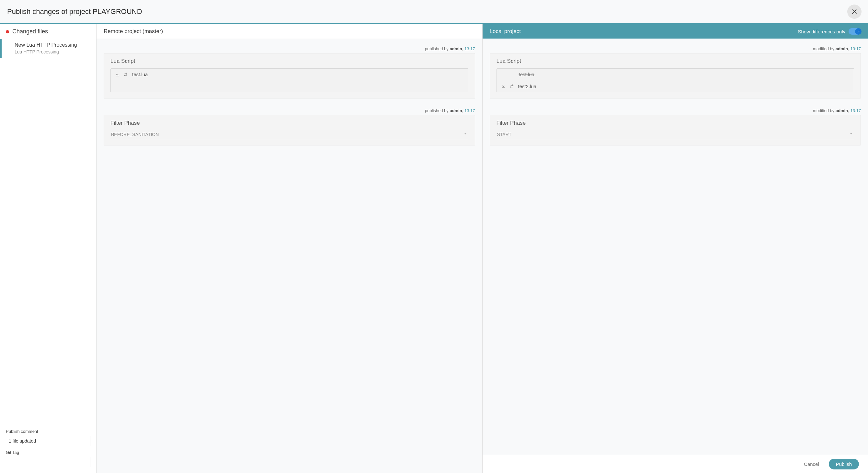 Image resolution: width=868 pixels, height=473 pixels. Describe the element at coordinates (289, 86) in the screenshot. I see `file-row` at that location.